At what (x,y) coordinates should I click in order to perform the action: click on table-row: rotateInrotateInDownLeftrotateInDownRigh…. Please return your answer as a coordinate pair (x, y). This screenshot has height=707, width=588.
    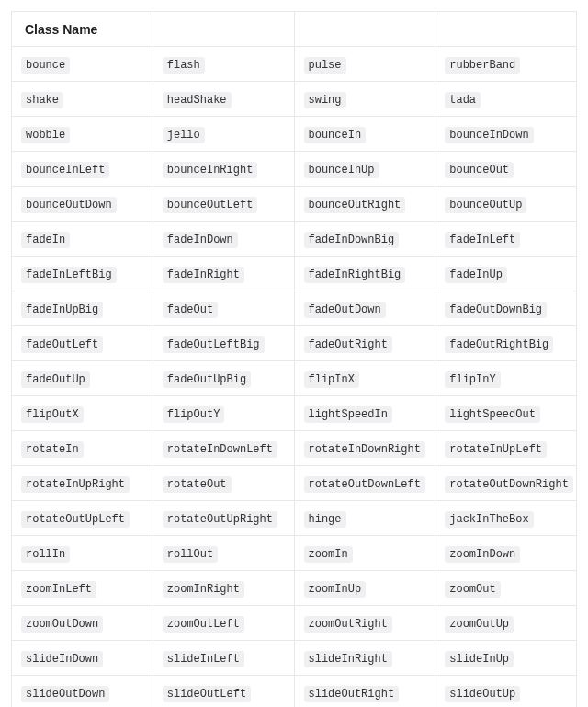
    Looking at the image, I should click on (294, 449).